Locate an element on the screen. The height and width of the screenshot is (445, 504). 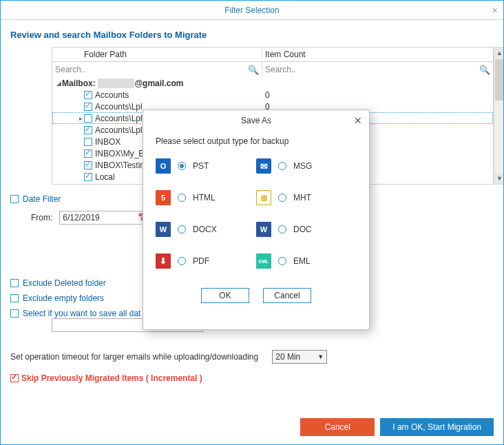
expand-icon: ▸ is located at coordinates (81, 118).